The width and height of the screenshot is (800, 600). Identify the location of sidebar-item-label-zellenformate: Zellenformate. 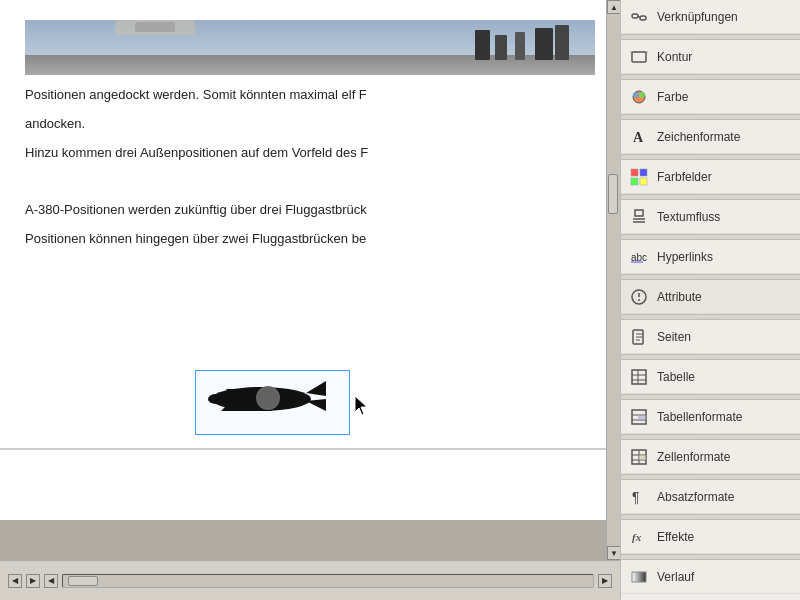
(724, 457).